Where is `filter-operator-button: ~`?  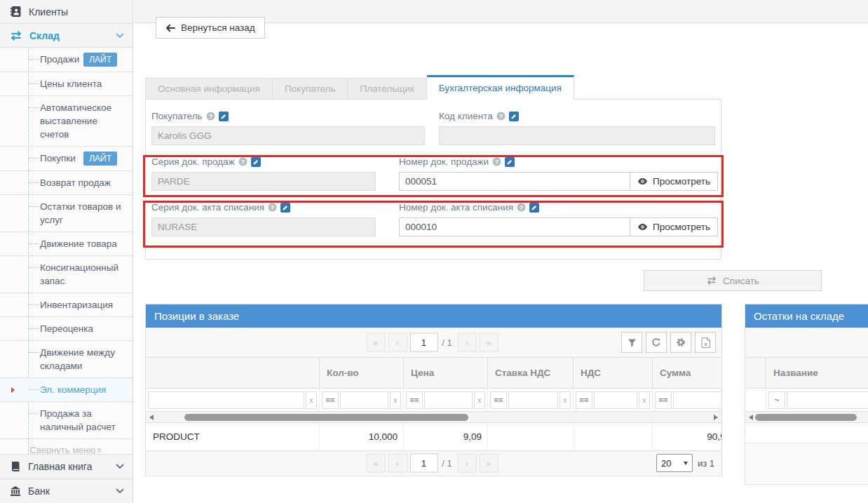 filter-operator-button: ~ is located at coordinates (777, 400).